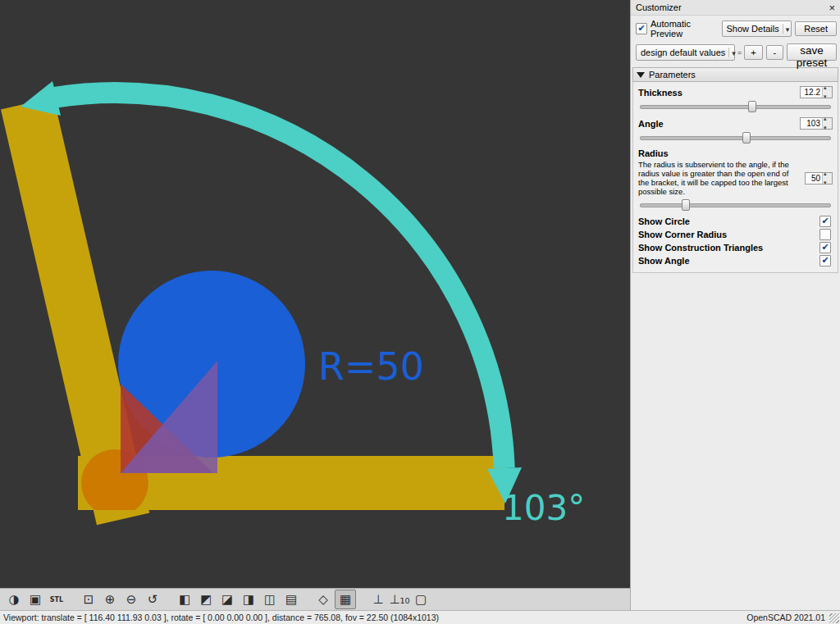 The image size is (840, 624). Describe the element at coordinates (673, 75) in the screenshot. I see `parameters-header-label: Parameters` at that location.